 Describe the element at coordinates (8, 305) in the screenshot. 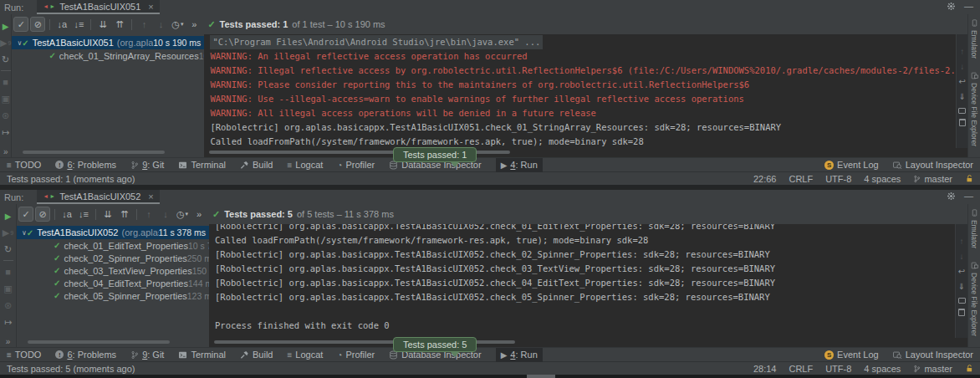

I see `attach-debugger-icon: ⊛` at that location.